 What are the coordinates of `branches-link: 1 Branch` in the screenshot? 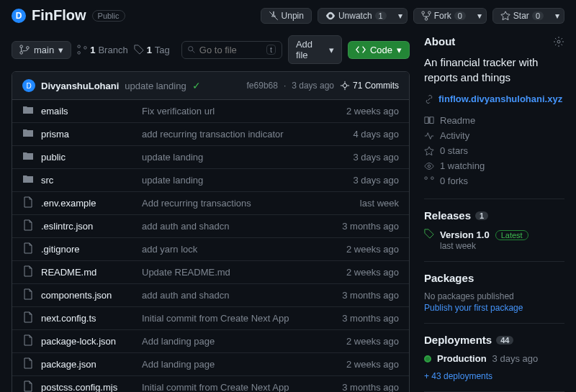 It's located at (102, 50).